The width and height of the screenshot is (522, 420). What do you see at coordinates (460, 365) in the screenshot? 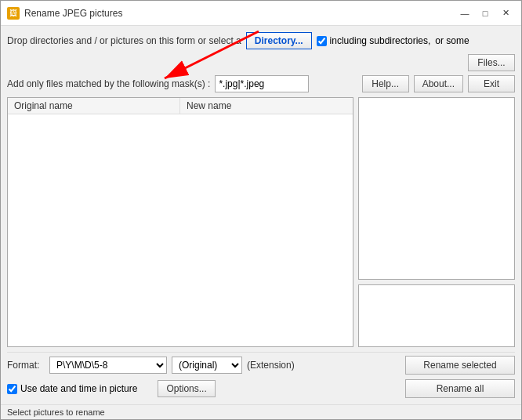
I see `rename-buttons: Rename selected` at bounding box center [460, 365].